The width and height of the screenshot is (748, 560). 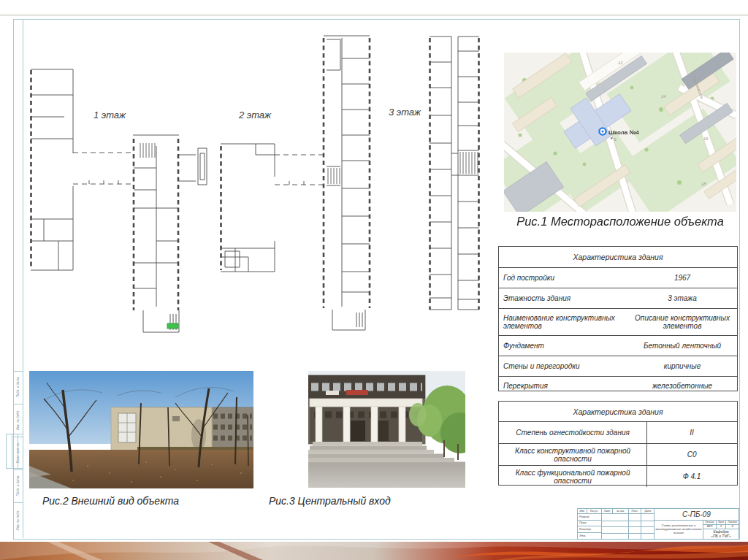 I want to click on entrance-photo-caption: Рис.3 Центральный вход, so click(x=330, y=501).